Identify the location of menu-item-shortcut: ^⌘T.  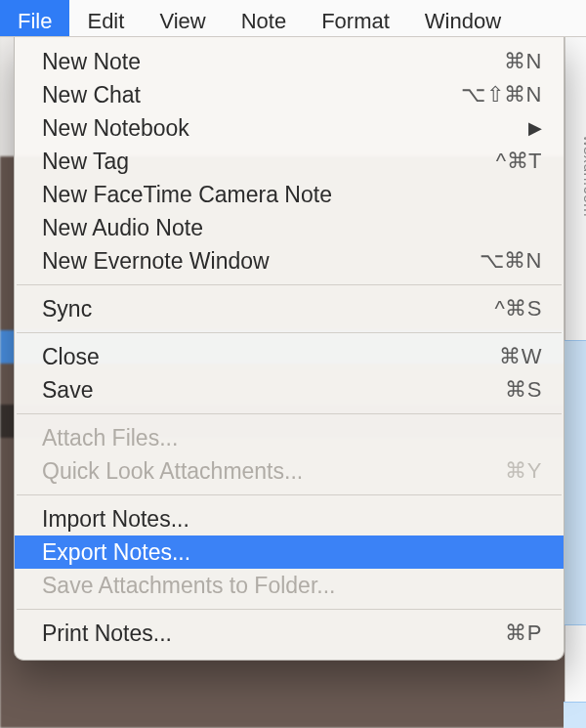
(520, 161).